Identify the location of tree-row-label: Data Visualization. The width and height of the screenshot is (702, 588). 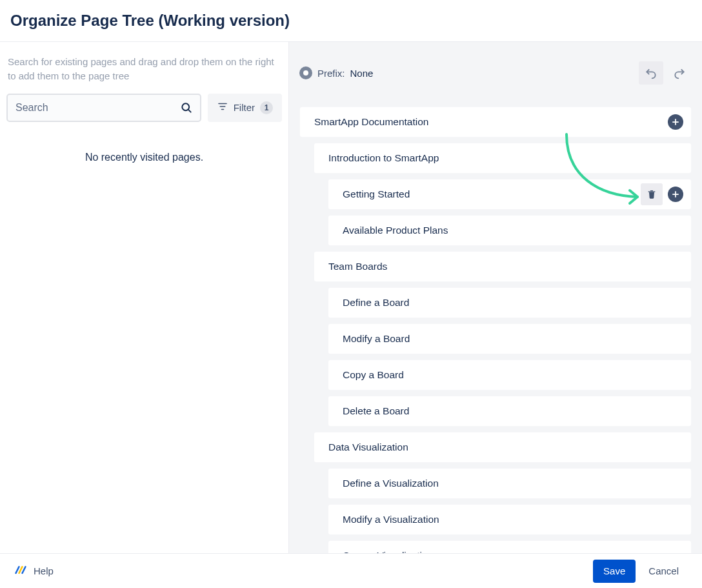
(368, 447).